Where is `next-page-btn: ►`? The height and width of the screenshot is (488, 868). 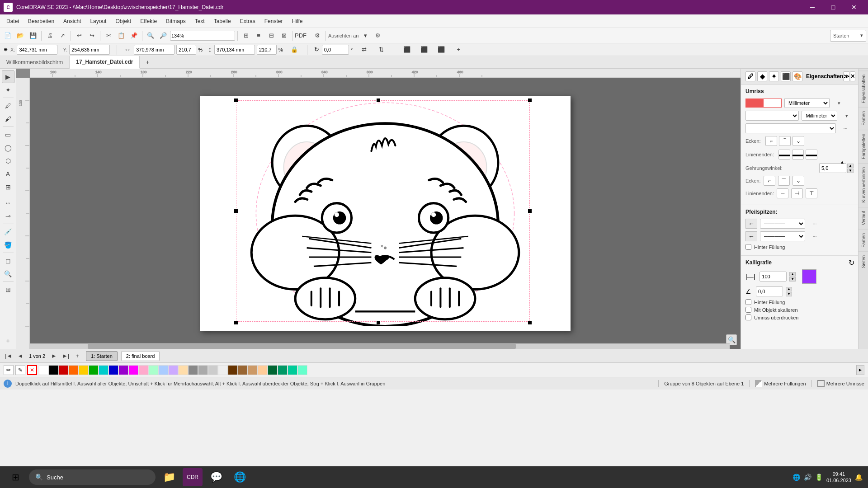
next-page-btn: ► is located at coordinates (54, 356).